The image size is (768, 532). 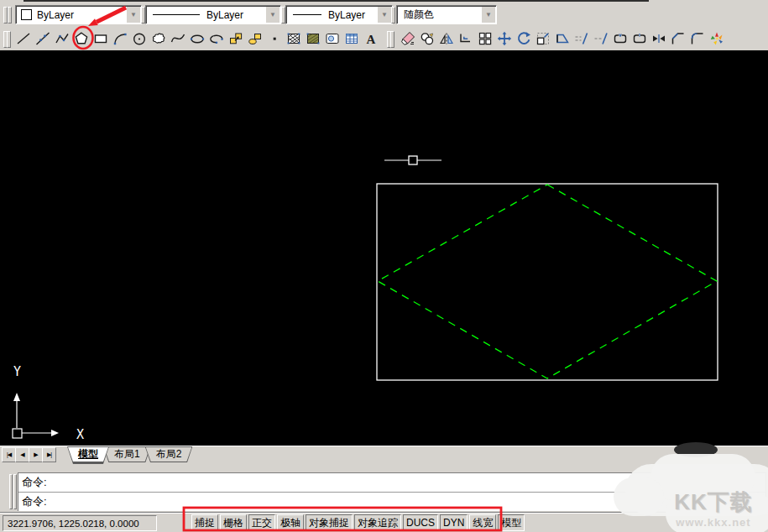 What do you see at coordinates (196, 39) in the screenshot?
I see `ellipse-button` at bounding box center [196, 39].